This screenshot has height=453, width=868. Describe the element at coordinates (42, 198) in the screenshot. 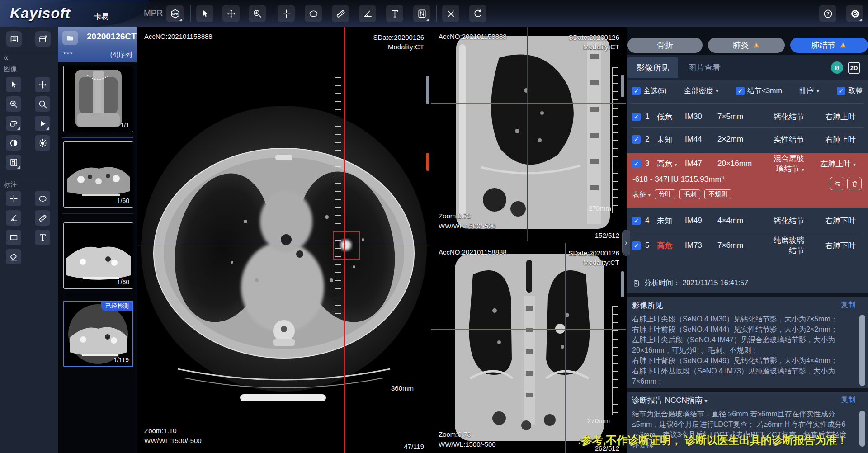

I see `rail-ellipse-button` at that location.